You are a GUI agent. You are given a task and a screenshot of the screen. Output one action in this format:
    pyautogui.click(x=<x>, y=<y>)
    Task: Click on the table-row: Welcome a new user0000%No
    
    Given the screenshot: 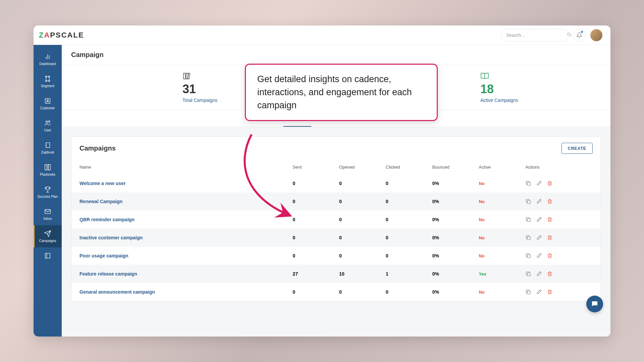 What is the action you would take?
    pyautogui.click(x=336, y=183)
    